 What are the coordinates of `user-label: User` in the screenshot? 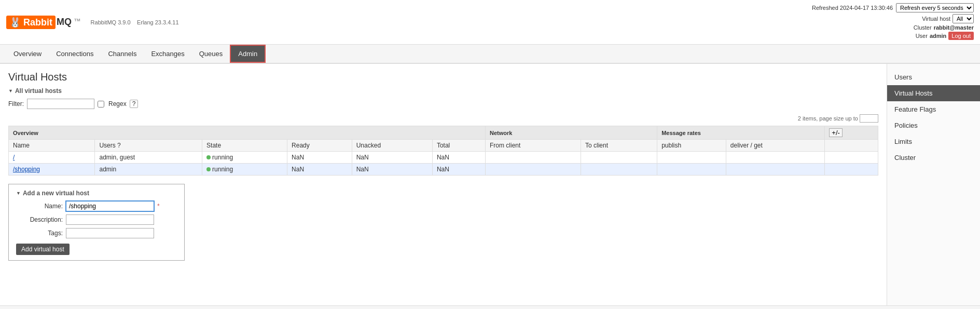 It's located at (921, 36).